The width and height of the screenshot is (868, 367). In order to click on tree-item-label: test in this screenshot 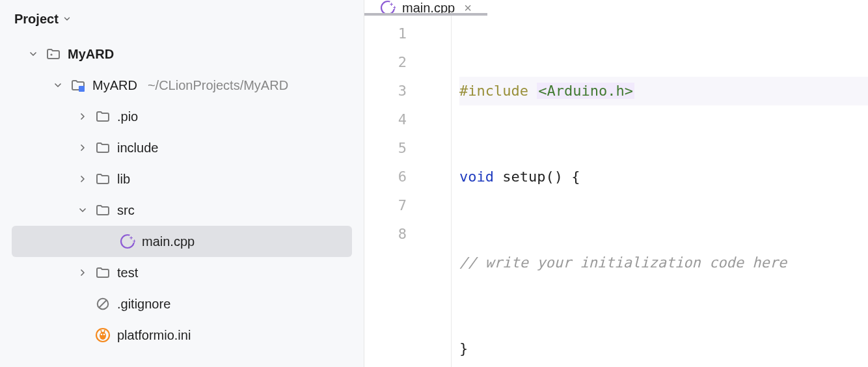, I will do `click(128, 273)`.